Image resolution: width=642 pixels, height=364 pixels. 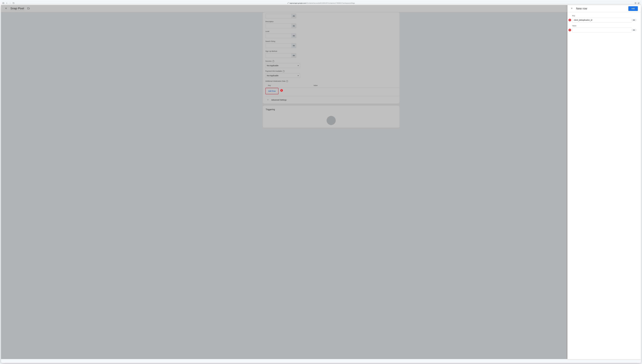 I want to click on callout-badge-2: 2, so click(x=570, y=20).